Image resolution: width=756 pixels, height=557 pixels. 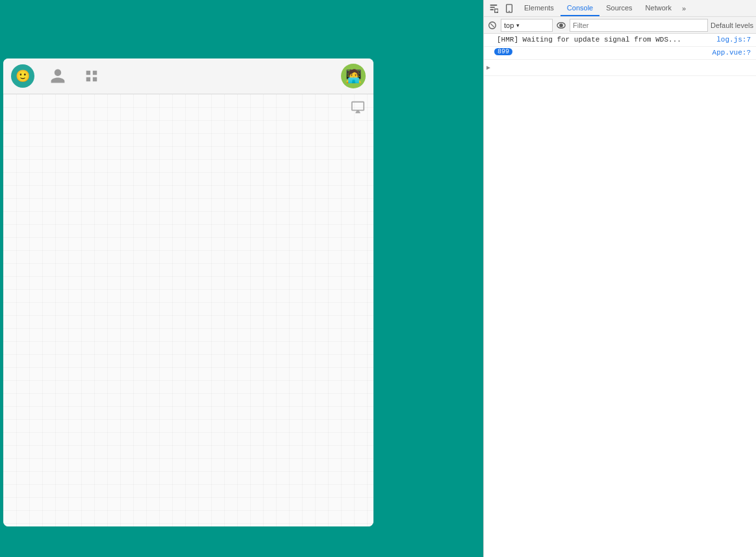 I want to click on devtools-toolbar: Elements Console Sources Network », so click(x=620, y=8).